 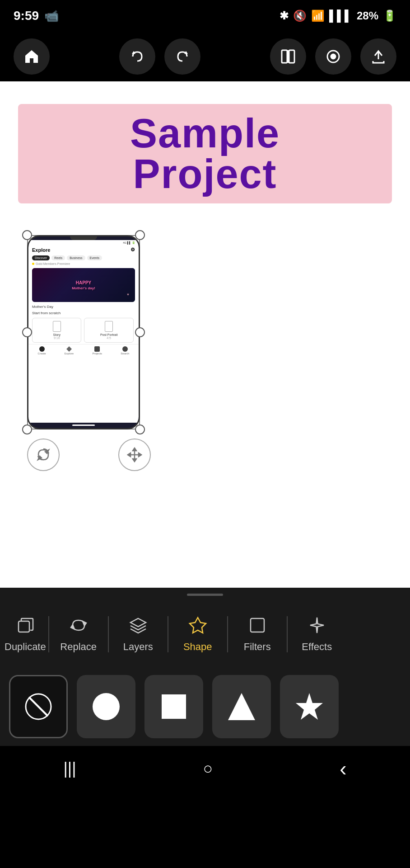 What do you see at coordinates (84, 264) in the screenshot?
I see `phone-gold-badge: Gold Members Premiere` at bounding box center [84, 264].